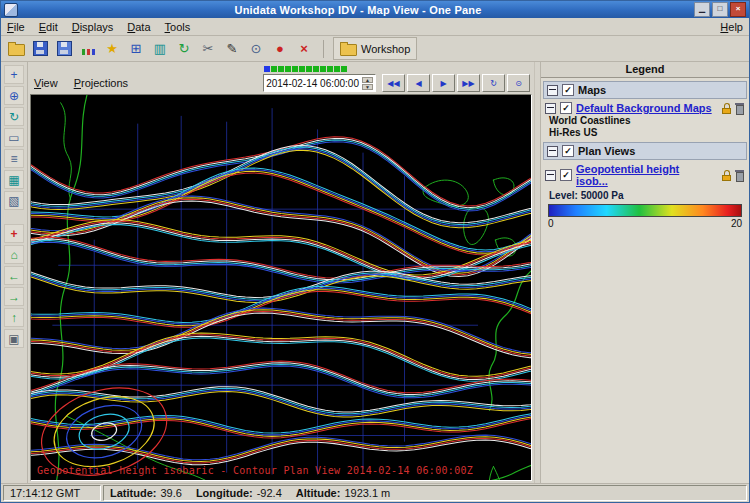  What do you see at coordinates (645, 90) in the screenshot?
I see `legend-category-maps: Maps` at bounding box center [645, 90].